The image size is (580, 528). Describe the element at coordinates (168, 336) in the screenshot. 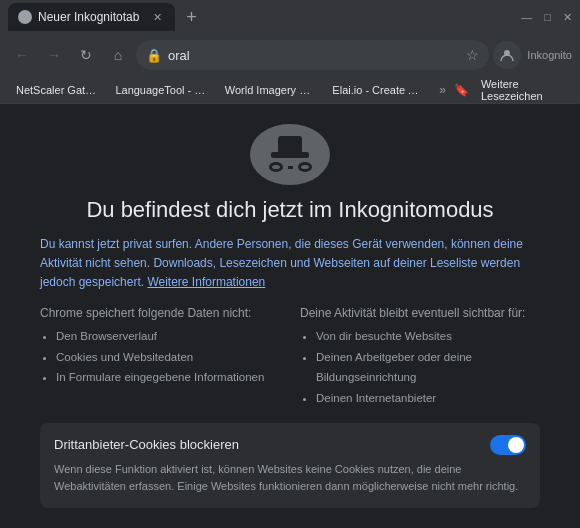

I see `list-item: Den Browserverlauf` at that location.